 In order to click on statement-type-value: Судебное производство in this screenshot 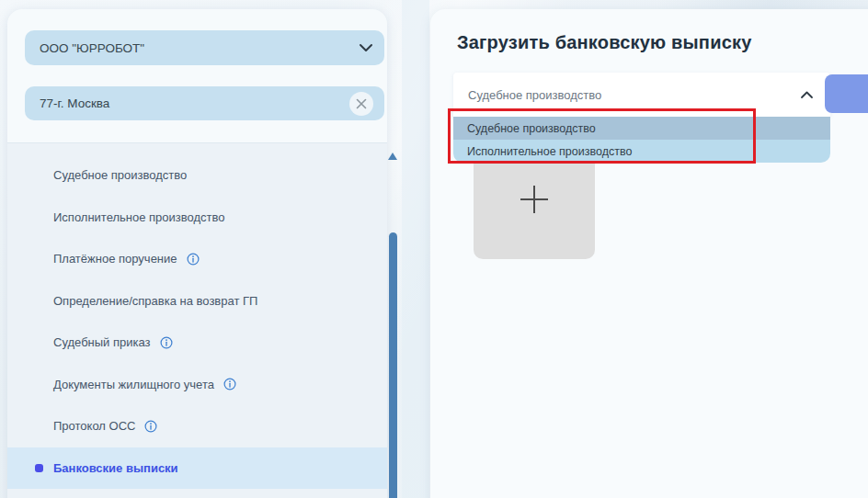, I will do `click(634, 96)`.